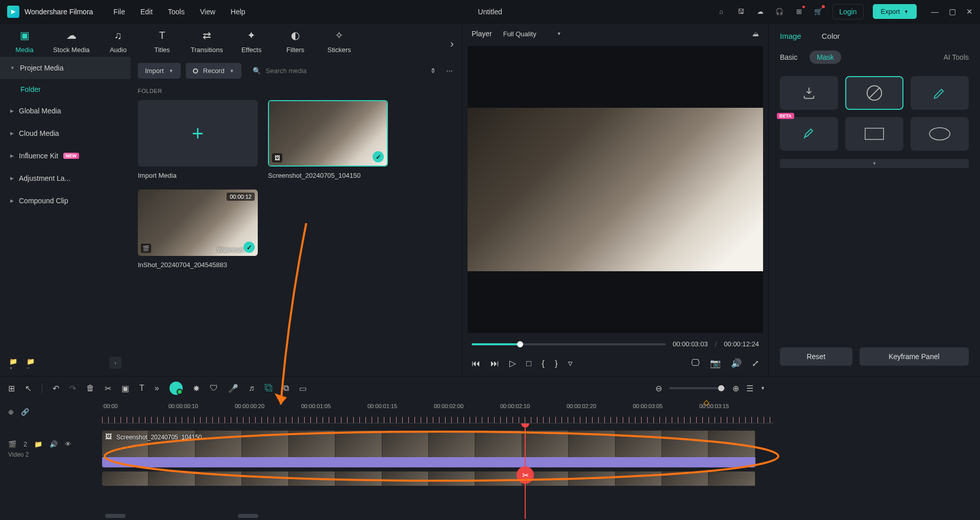 Image resolution: width=980 pixels, height=520 pixels. I want to click on aspect-icon: ▭, so click(303, 388).